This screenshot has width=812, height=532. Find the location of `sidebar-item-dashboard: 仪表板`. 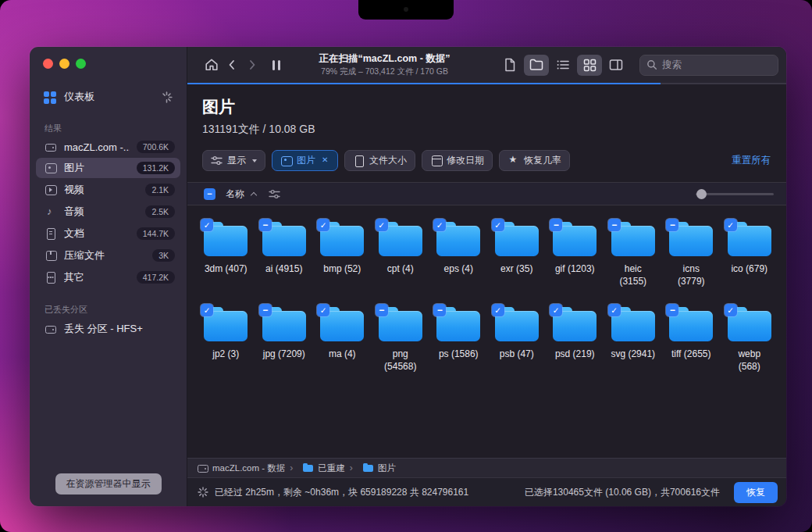

sidebar-item-dashboard: 仪表板 is located at coordinates (108, 97).